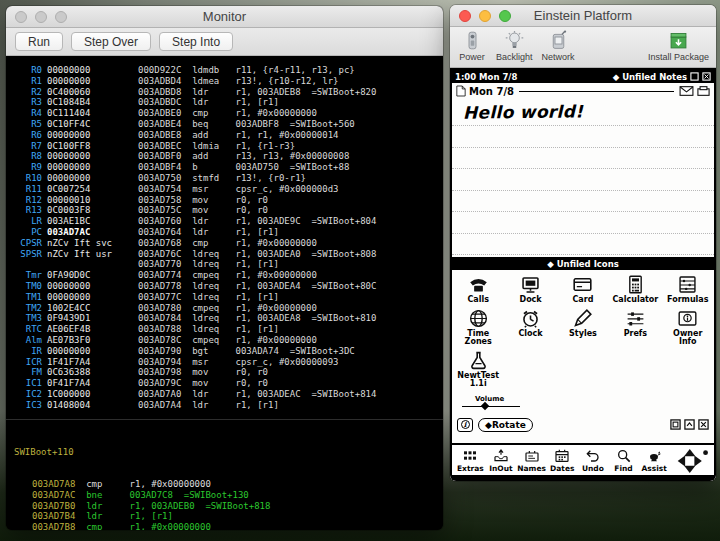 Image resolution: width=720 pixels, height=541 pixels. Describe the element at coordinates (28, 232) in the screenshot. I see `register-name: PC` at that location.